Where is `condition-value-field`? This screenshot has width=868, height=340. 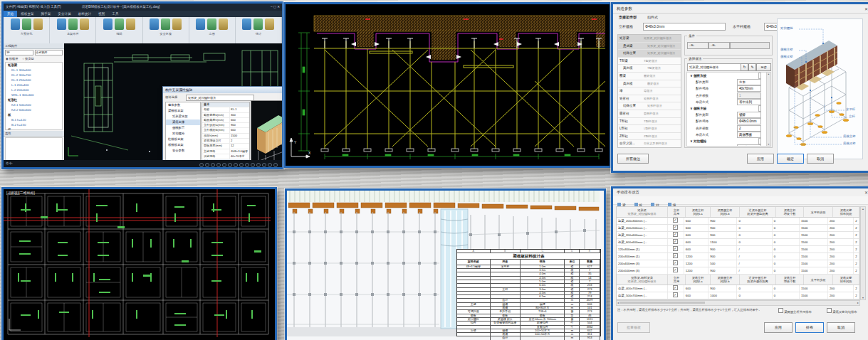
condition-value-field is located at coordinates (750, 46).